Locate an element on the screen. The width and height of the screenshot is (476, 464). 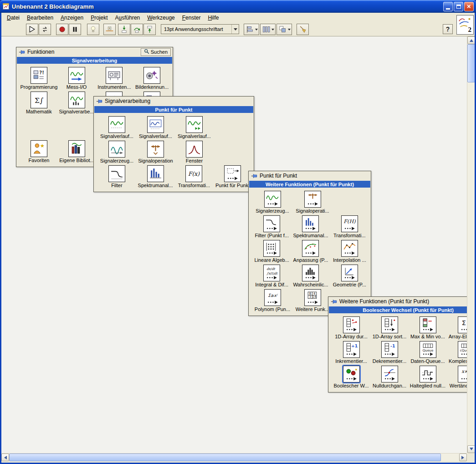
palette-item: dx/dt∫x(t)dtIntegral & Dif... is located at coordinates (271, 276).